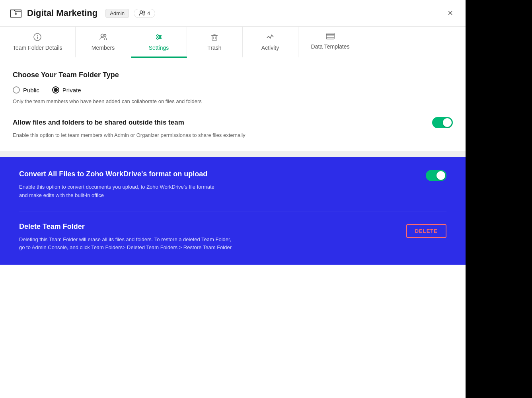  What do you see at coordinates (208, 244) in the screenshot?
I see `delete-description: Deleting this Team Folder will erase all…` at bounding box center [208, 244].